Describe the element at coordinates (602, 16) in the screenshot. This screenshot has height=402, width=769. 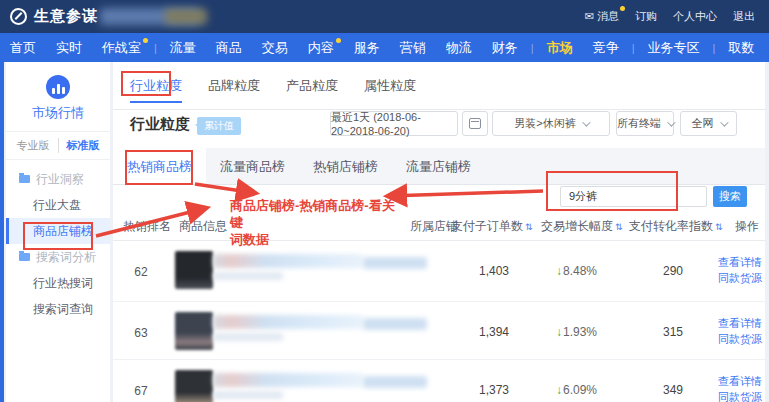
I see `messages-link: ✉消息` at that location.